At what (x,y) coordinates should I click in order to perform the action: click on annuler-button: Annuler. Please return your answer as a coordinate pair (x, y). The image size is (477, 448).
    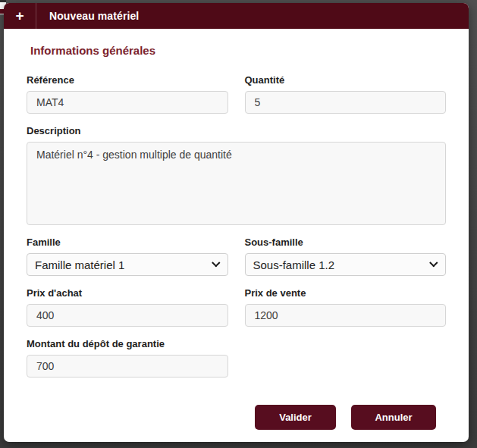
    Looking at the image, I should click on (394, 417).